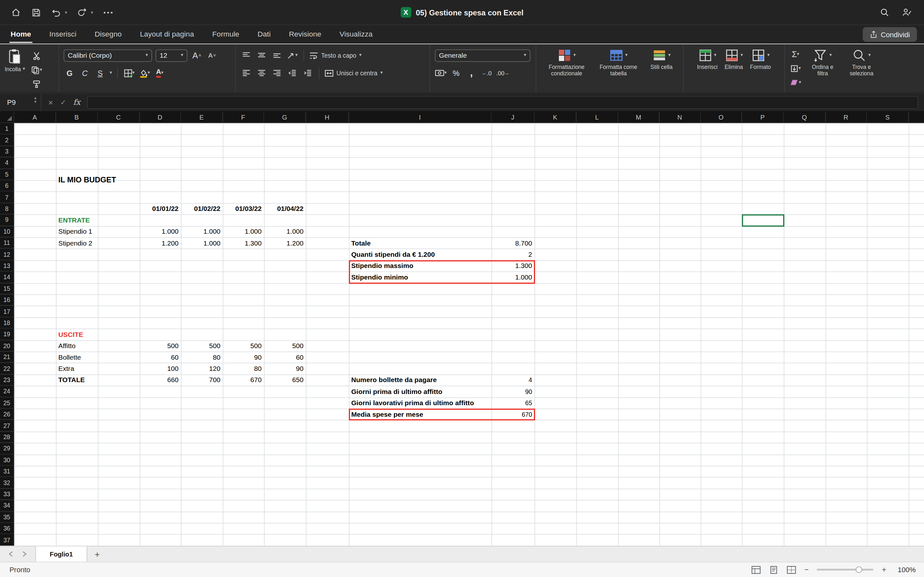 The height and width of the screenshot is (577, 924). What do you see at coordinates (160, 73) in the screenshot?
I see `font-color-button: A ▾` at bounding box center [160, 73].